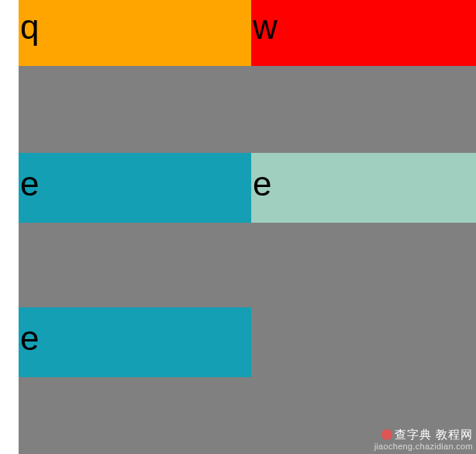  I want to click on watermark-title: 查字典 教程网, so click(434, 435).